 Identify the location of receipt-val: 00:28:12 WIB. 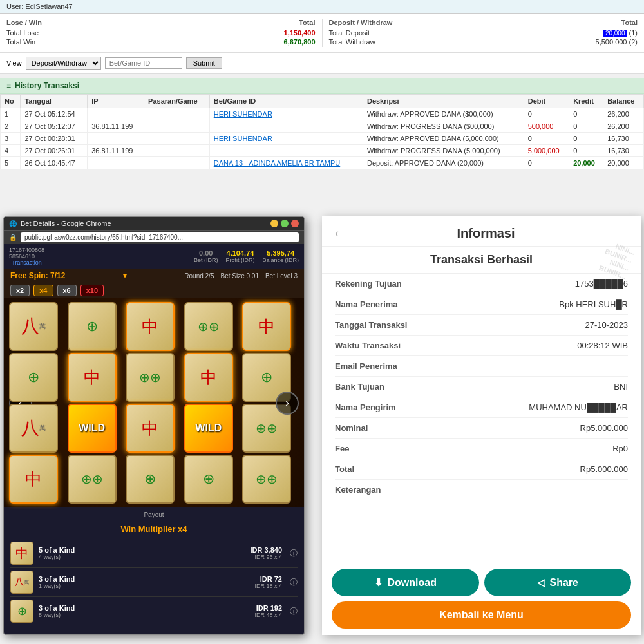
(555, 345).